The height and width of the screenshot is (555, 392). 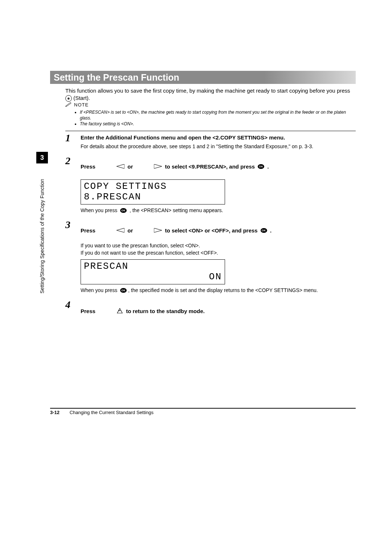 What do you see at coordinates (117, 78) in the screenshot?
I see `section-title: Setting the Prescan Function` at bounding box center [117, 78].